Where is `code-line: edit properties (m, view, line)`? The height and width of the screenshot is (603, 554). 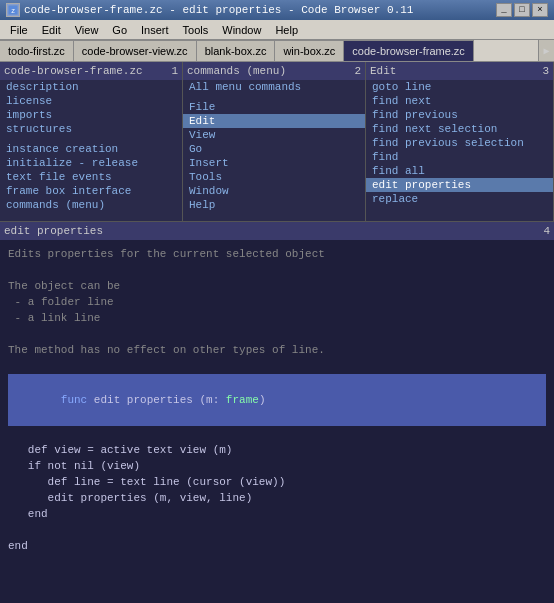 code-line: edit properties (m, view, line) is located at coordinates (277, 498).